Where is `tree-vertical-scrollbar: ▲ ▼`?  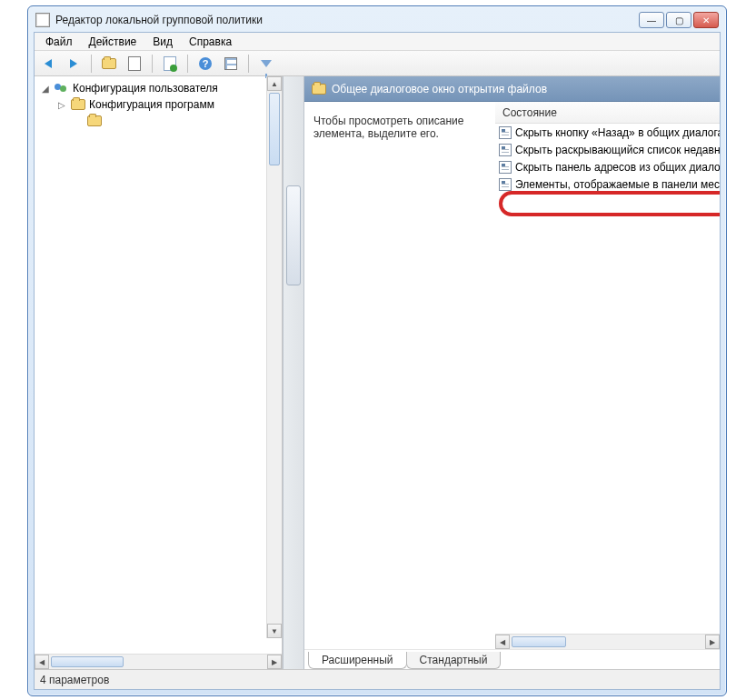 tree-vertical-scrollbar: ▲ ▼ is located at coordinates (274, 357).